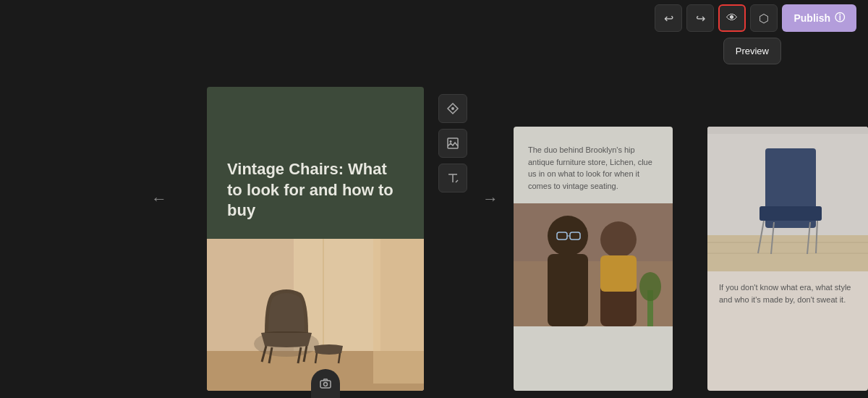  Describe the element at coordinates (788, 259) in the screenshot. I see `third-slide: If you don't know what era, what style a…` at that location.